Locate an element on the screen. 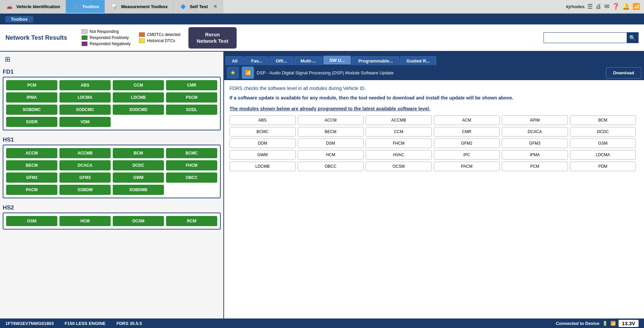 The width and height of the screenshot is (644, 328). module-BECM: BECM is located at coordinates (32, 165).